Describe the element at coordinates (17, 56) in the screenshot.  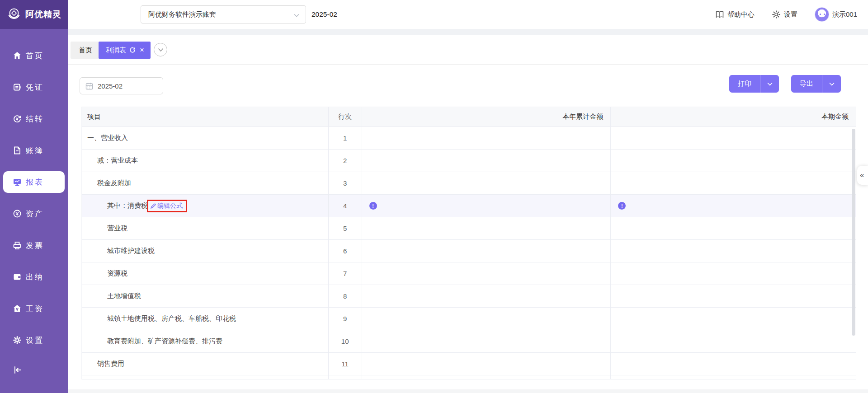
I see `home-icon` at that location.